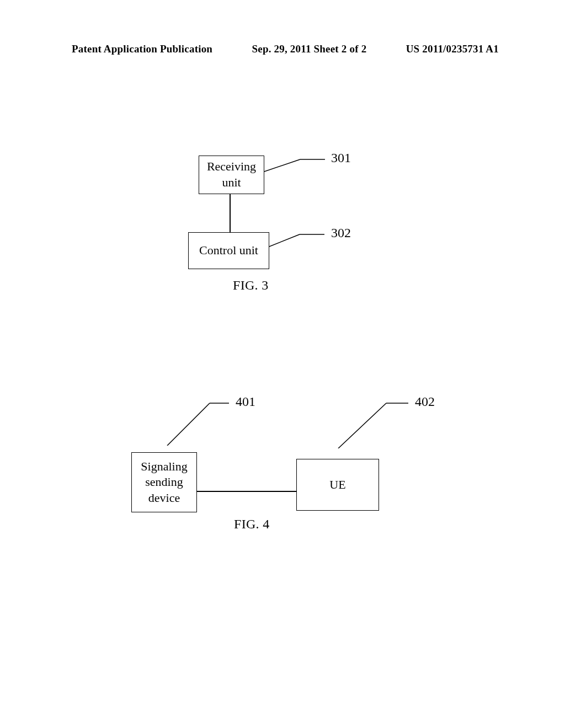 This screenshot has width=565, height=728. What do you see at coordinates (228, 250) in the screenshot?
I see `fig3-control-unit-label: Control unit` at bounding box center [228, 250].